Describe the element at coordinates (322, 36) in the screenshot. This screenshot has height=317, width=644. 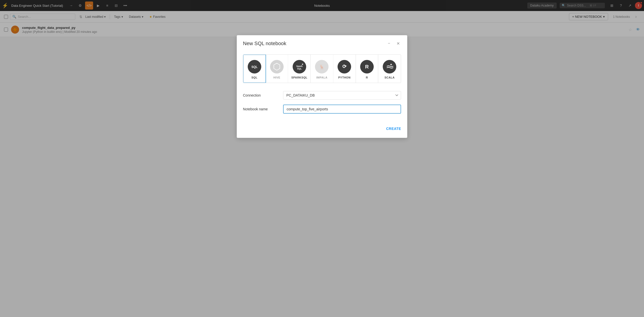
I see `modal-header: New SQL notebook − ✕` at that location.